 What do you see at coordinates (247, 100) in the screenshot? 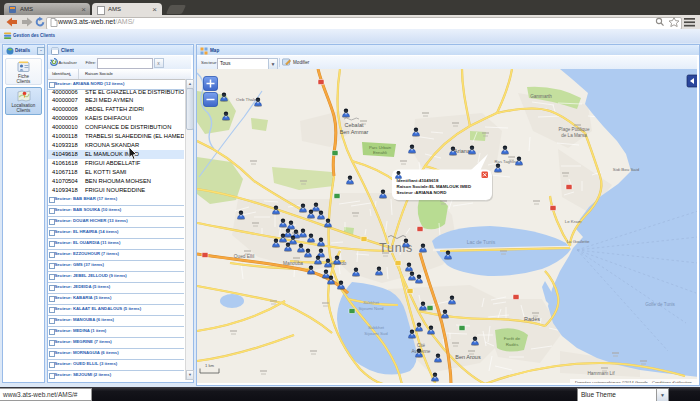
I see `svg-text: Oeb Thaler` at bounding box center [247, 100].